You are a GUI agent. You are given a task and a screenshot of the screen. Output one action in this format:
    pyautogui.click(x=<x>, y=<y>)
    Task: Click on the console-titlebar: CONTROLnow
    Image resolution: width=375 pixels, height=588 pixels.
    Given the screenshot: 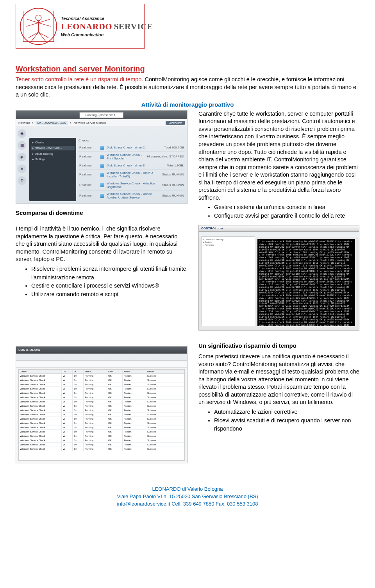 What is the action you would take?
    pyautogui.click(x=279, y=229)
    